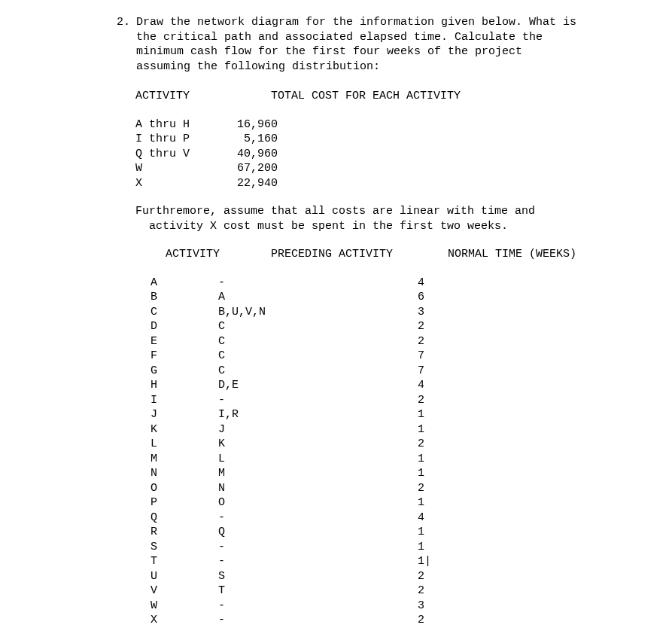  What do you see at coordinates (187, 169) in the screenshot?
I see `cost-label: W` at bounding box center [187, 169].